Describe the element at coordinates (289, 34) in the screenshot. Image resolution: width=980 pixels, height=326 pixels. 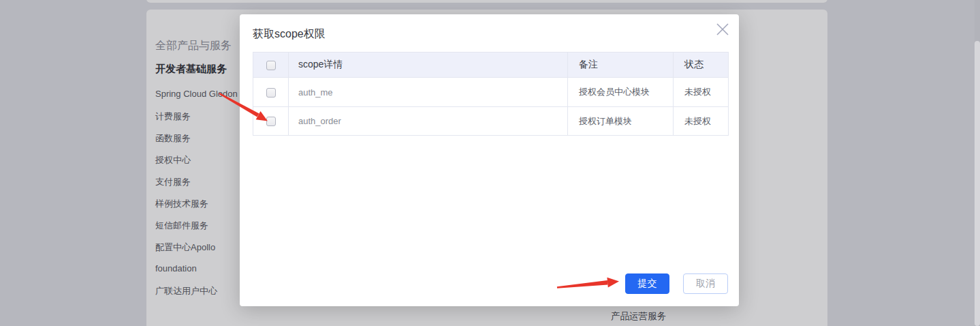
I see `dialog-title: 获取scope权限` at that location.